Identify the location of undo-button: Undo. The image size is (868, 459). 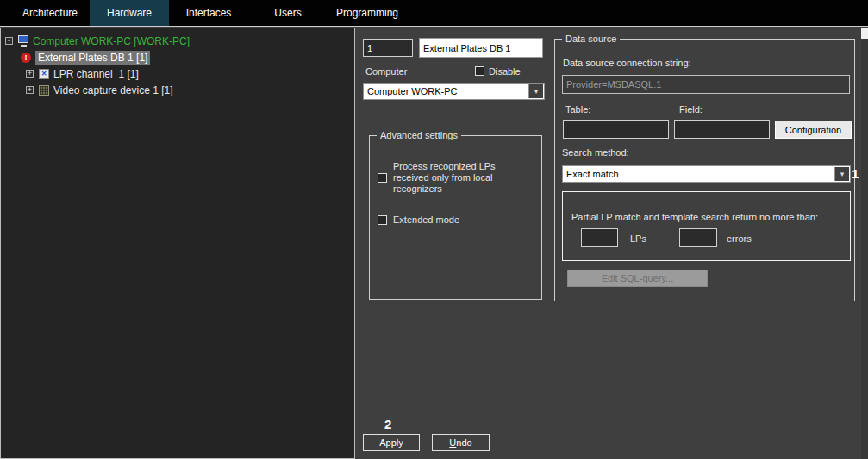
(460, 443).